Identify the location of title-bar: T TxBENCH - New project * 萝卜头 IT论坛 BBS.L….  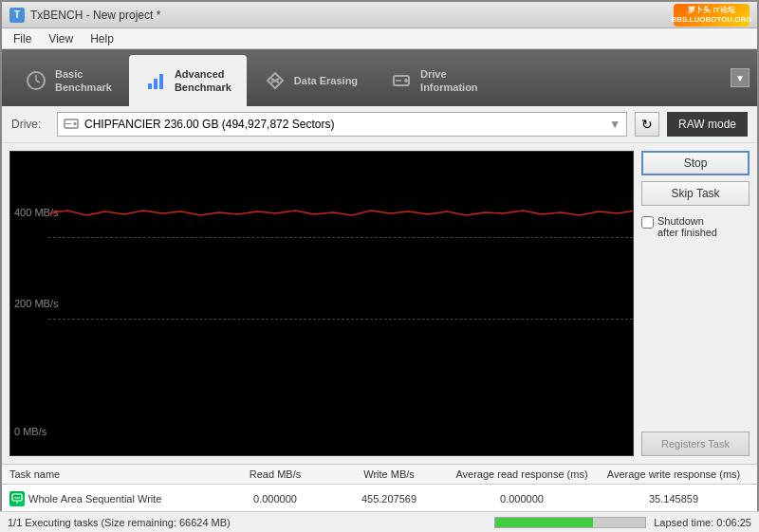
(380, 15).